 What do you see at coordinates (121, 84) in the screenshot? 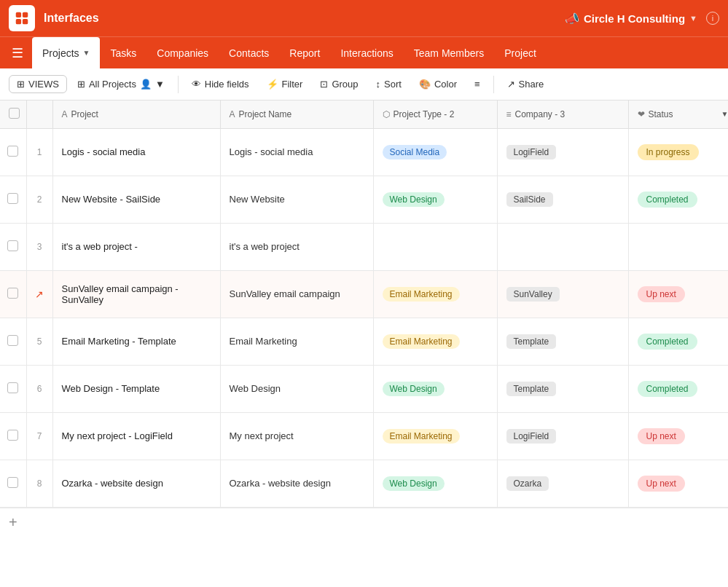
I see `all-projects-button: ⊞ All Projects 👤 ▼` at bounding box center [121, 84].